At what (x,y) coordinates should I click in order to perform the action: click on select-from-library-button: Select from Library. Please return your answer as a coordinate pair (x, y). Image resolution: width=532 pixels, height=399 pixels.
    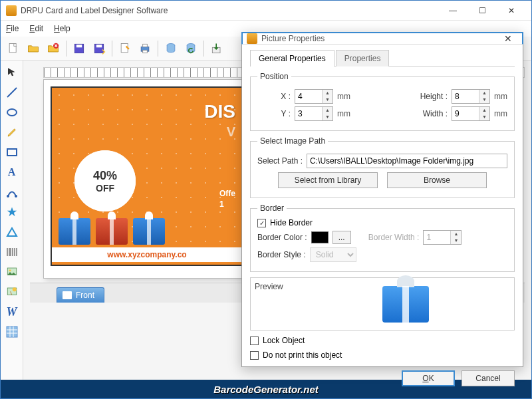
    Looking at the image, I should click on (328, 180).